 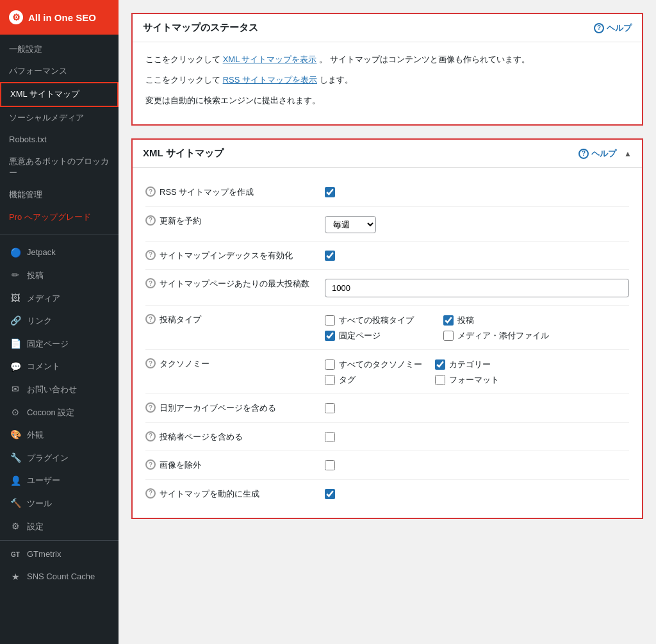 What do you see at coordinates (378, 320) in the screenshot?
I see `all-post-types-option: すべての投稿タイプ` at bounding box center [378, 320].